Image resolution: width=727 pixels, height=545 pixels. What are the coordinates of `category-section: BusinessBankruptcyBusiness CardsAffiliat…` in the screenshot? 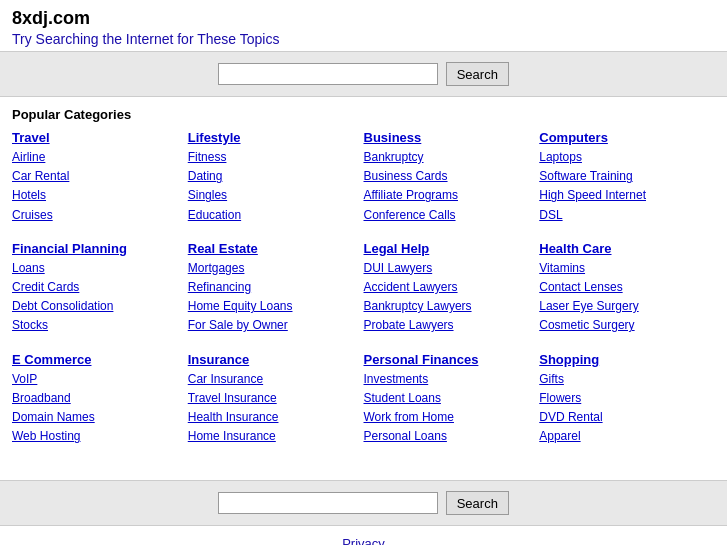 It's located at (447, 178).